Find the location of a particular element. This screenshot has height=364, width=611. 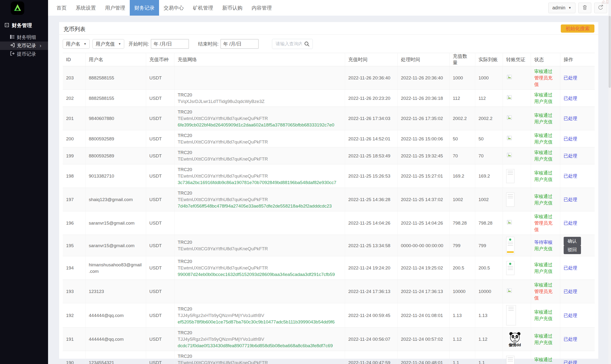

admin-user-menu: admin ▼ is located at coordinates (562, 8).